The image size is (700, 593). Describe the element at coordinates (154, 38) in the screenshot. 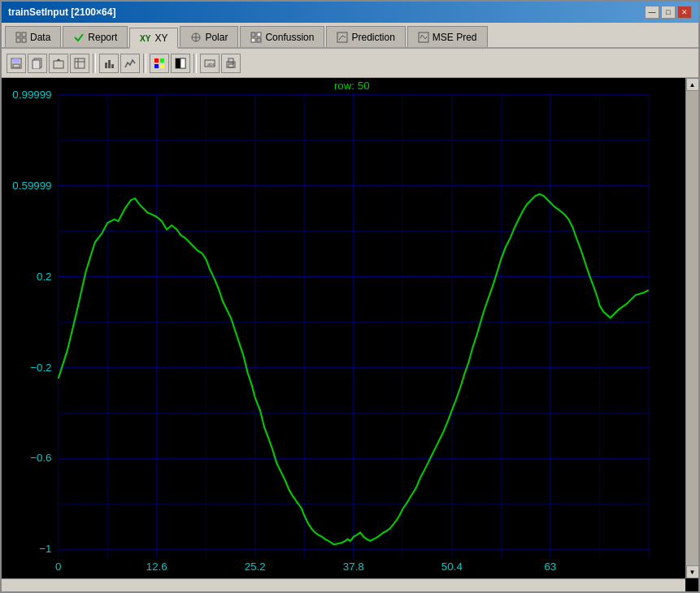

I see `tab-xy: XY XY` at that location.